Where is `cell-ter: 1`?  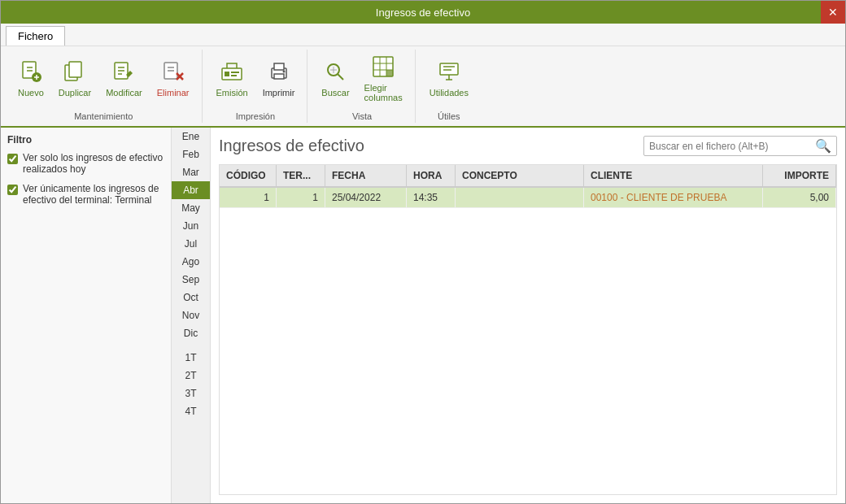 cell-ter: 1 is located at coordinates (301, 198).